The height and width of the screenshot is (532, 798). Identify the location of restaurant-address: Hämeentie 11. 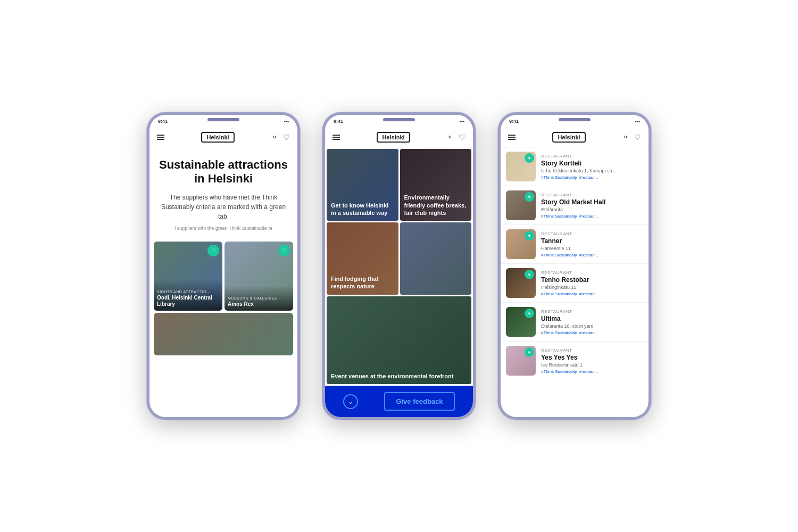
(592, 248).